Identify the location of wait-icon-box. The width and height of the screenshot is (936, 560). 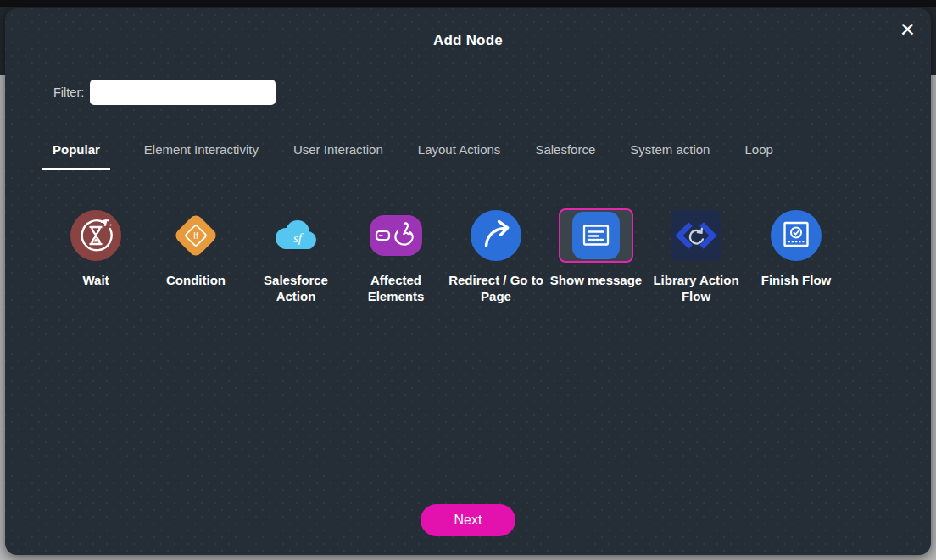
(96, 236).